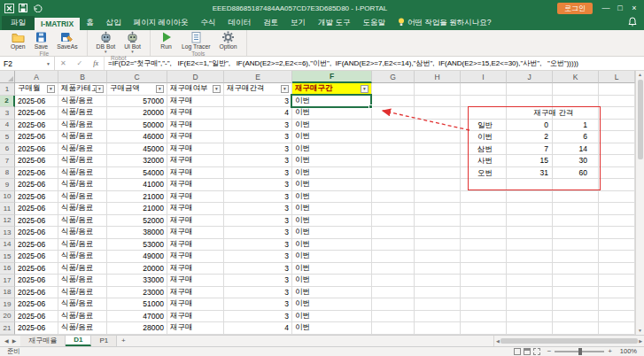  Describe the element at coordinates (90, 23) in the screenshot. I see `ribbon-tab-home: 홈` at that location.